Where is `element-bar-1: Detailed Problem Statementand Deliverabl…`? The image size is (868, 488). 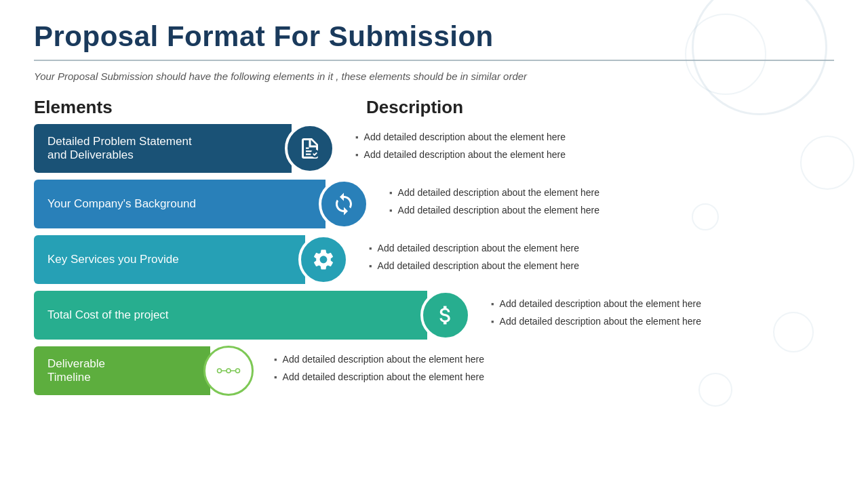 element-bar-1: Detailed Problem Statementand Deliverabl… is located at coordinates (163, 148).